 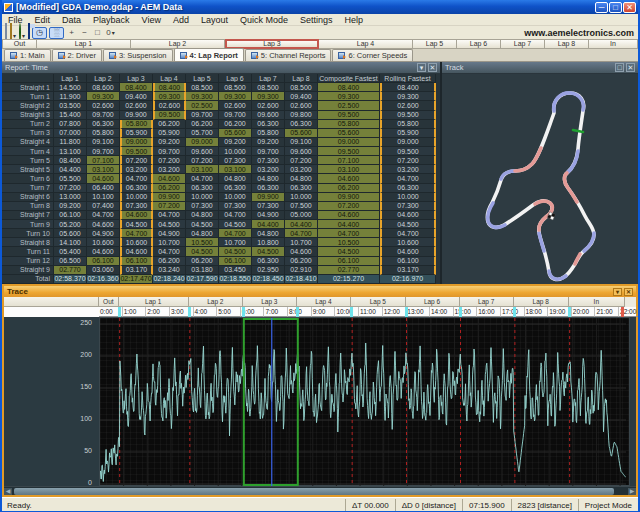 What do you see at coordinates (320, 312) in the screenshot?
I see `trace-time-ruler: 0:001:002:003:004:005:006:007:008:009:00…` at bounding box center [320, 312].